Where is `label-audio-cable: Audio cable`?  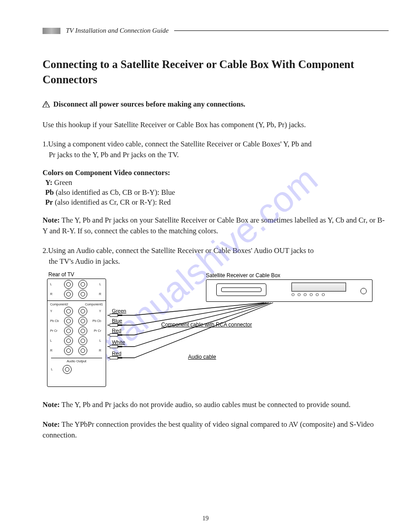 label-audio-cable: Audio cable is located at coordinates (202, 357).